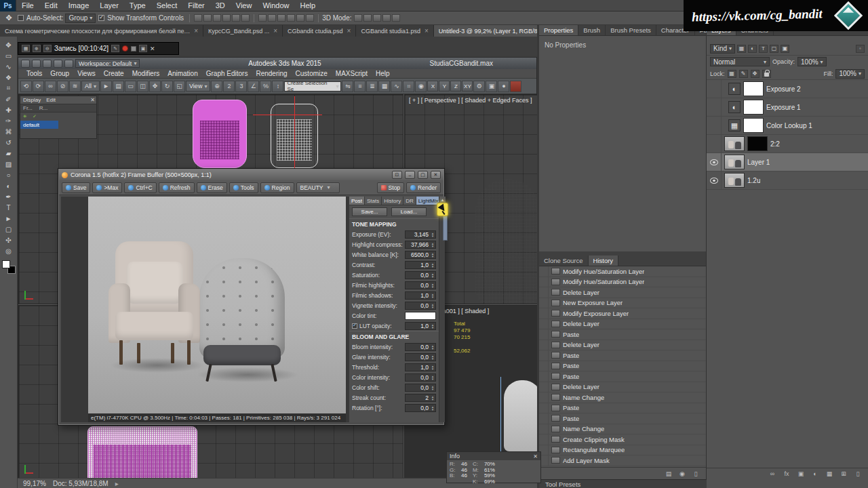 The width and height of the screenshot is (868, 488). What do you see at coordinates (732, 74) in the screenshot?
I see `lock-transparency-icon: ▦` at bounding box center [732, 74].